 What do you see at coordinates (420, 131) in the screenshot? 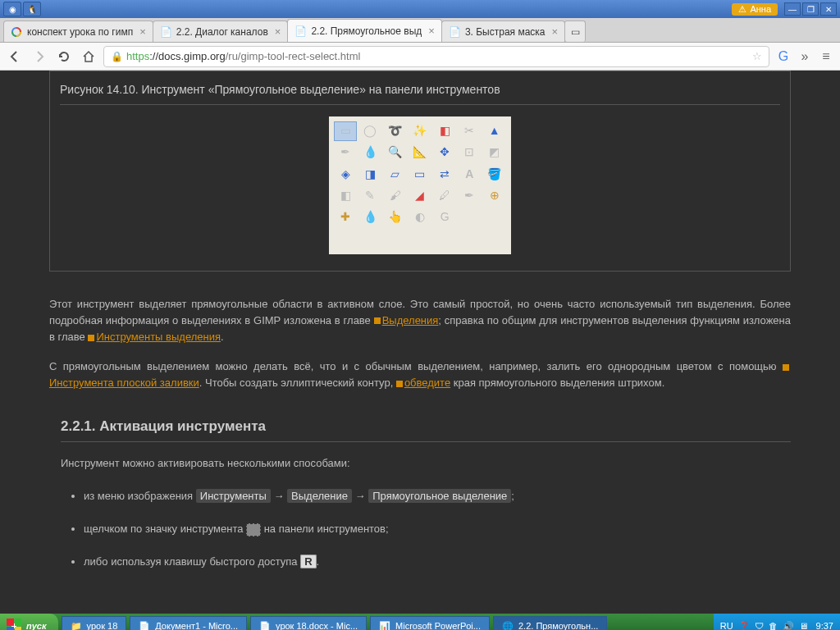
I see `wand-tool-icon: ✨` at bounding box center [420, 131].